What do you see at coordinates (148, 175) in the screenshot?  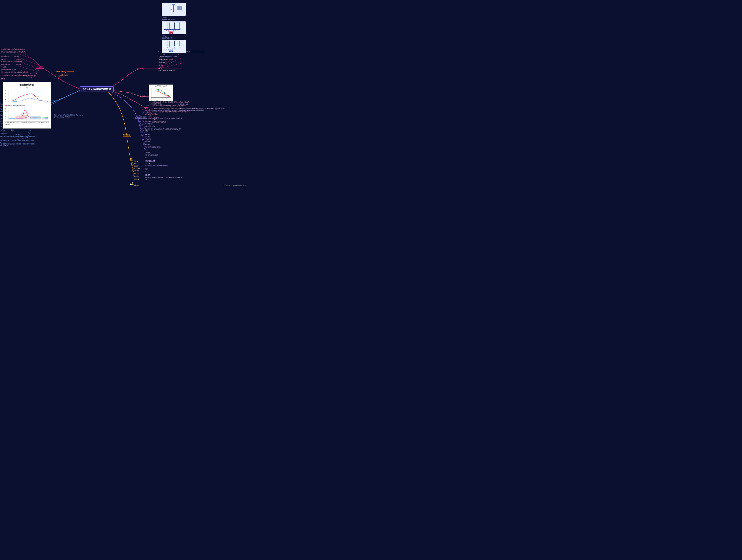 I see `electric-wind-label: 电波,通管` at bounding box center [148, 175].